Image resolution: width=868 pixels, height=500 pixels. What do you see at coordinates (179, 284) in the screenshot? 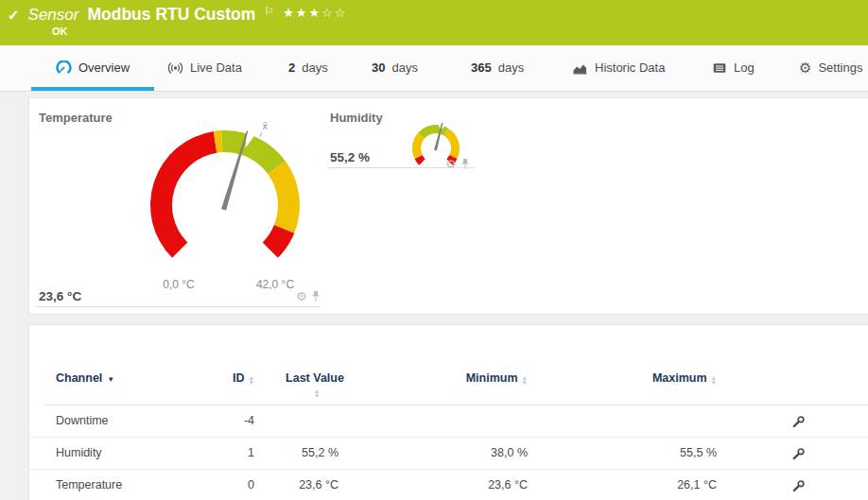
I see `gauge-min-label: 0,0 °C` at bounding box center [179, 284].